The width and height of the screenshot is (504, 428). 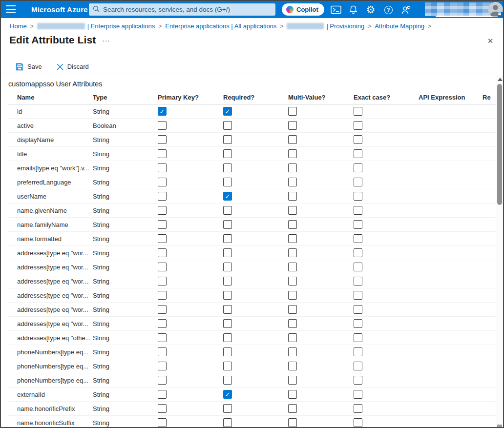 I want to click on avatar, so click(x=495, y=10).